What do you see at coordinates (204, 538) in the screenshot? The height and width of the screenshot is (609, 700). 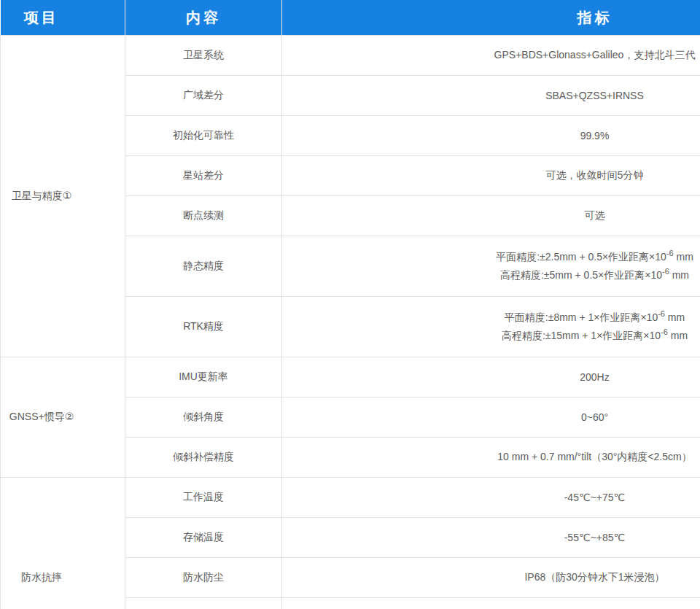 I see `content-cell: 存储温度` at bounding box center [204, 538].